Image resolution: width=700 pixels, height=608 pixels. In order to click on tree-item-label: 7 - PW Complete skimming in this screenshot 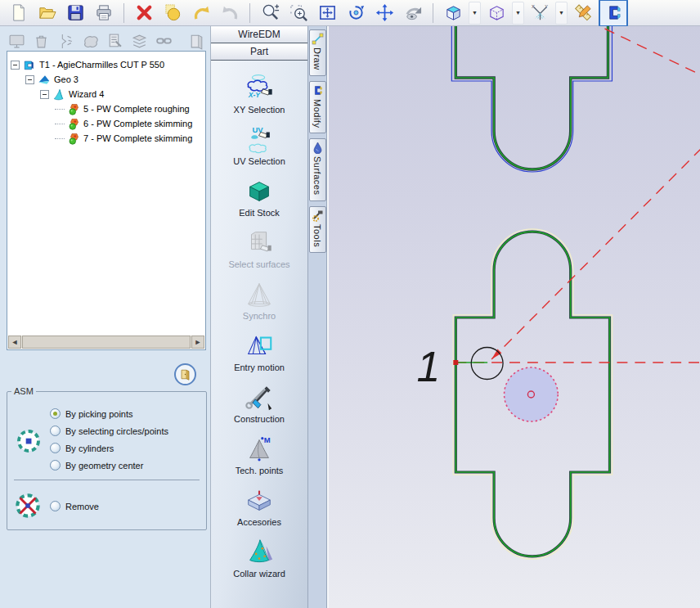, I will do `click(137, 138)`.